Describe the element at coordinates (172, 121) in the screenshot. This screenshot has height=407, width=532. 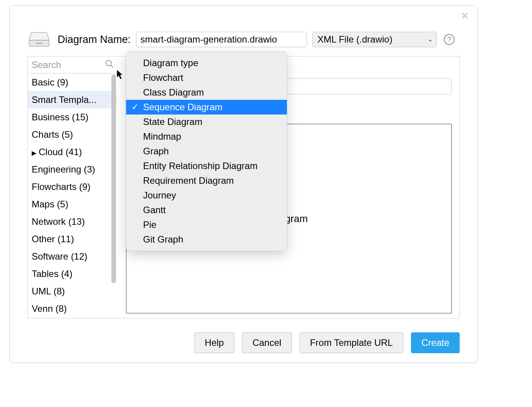
I see `dropdown-item-label: State Diagram` at that location.